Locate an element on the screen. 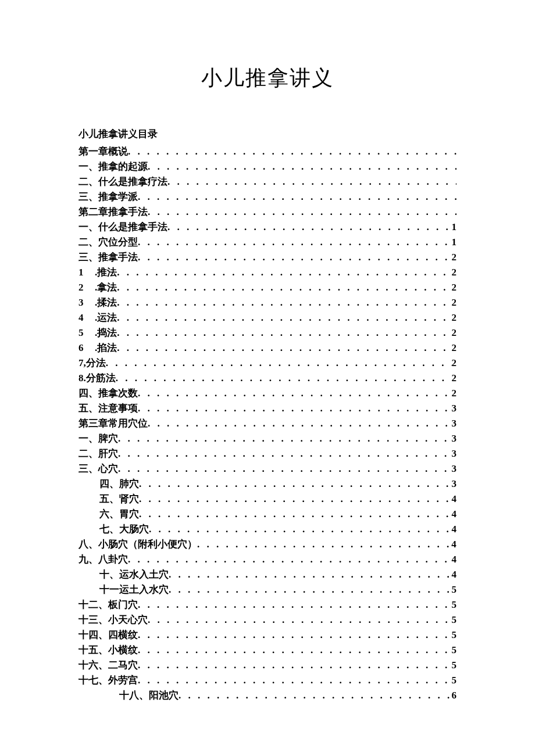 The width and height of the screenshot is (535, 756). toc-entry: 十七、外劳宫 . . . . . . . . . . . . . . . . .… is located at coordinates (268, 680).